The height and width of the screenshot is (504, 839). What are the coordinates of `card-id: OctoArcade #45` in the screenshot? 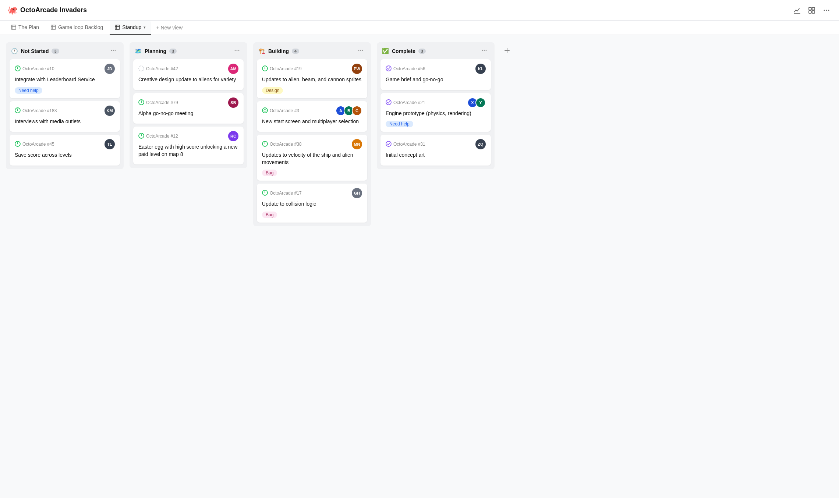 It's located at (38, 144).